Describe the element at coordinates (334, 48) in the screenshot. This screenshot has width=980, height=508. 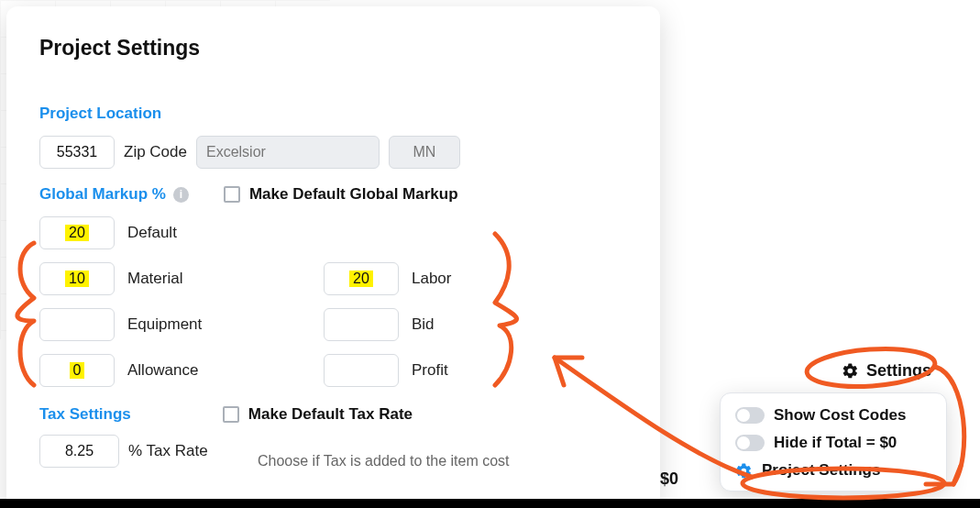
I see `modal-title: Project Settings` at that location.